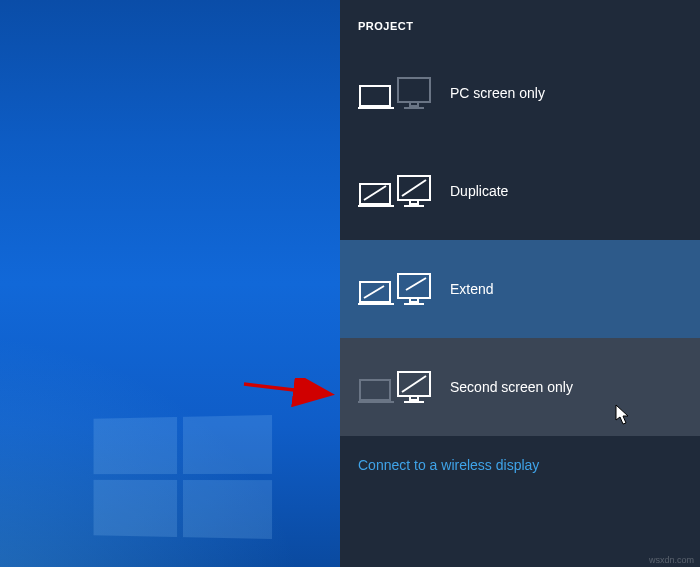  I want to click on option-label: Duplicate, so click(479, 191).